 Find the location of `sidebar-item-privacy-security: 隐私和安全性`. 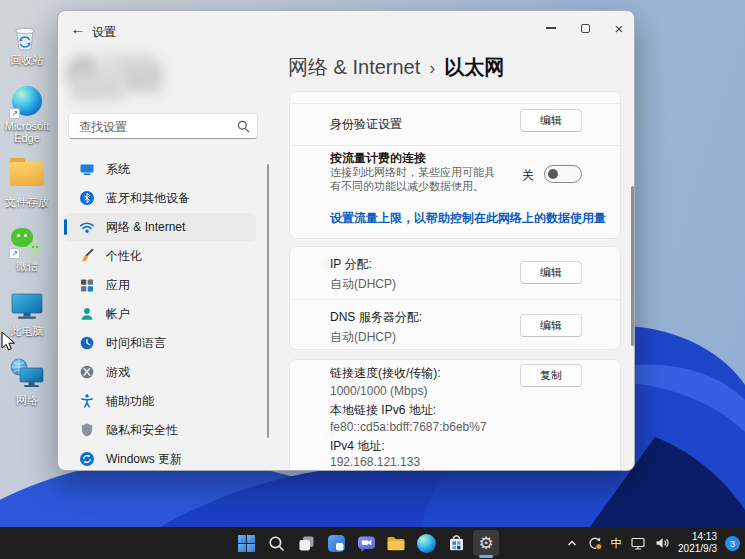

sidebar-item-privacy-security: 隐私和安全性 is located at coordinates (160, 430).